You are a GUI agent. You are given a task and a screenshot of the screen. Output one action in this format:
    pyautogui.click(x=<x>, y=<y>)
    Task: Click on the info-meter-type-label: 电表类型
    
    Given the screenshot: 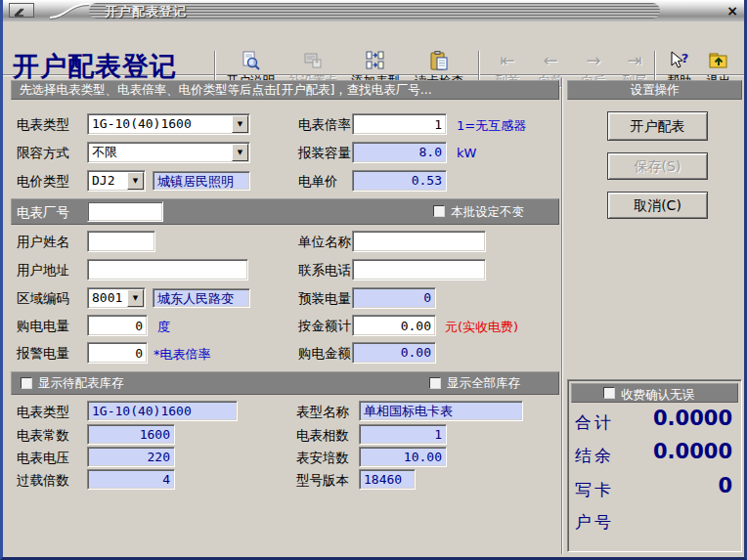 What is the action you would take?
    pyautogui.click(x=43, y=411)
    